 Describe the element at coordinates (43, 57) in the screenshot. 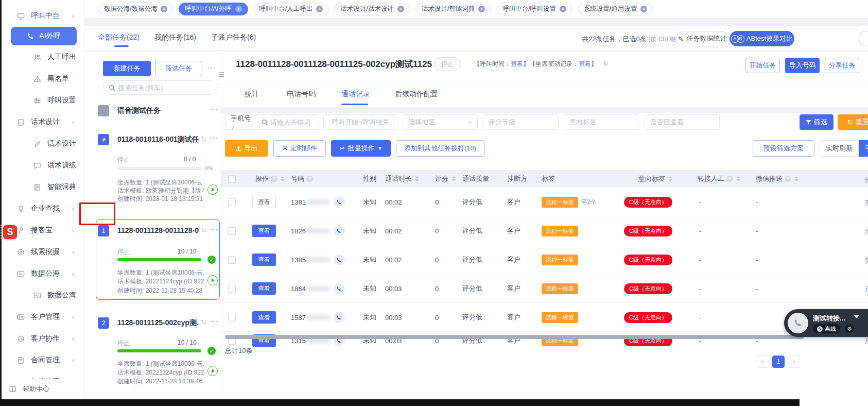

I see `sidebar-item-manual-call: 人工呼出` at that location.